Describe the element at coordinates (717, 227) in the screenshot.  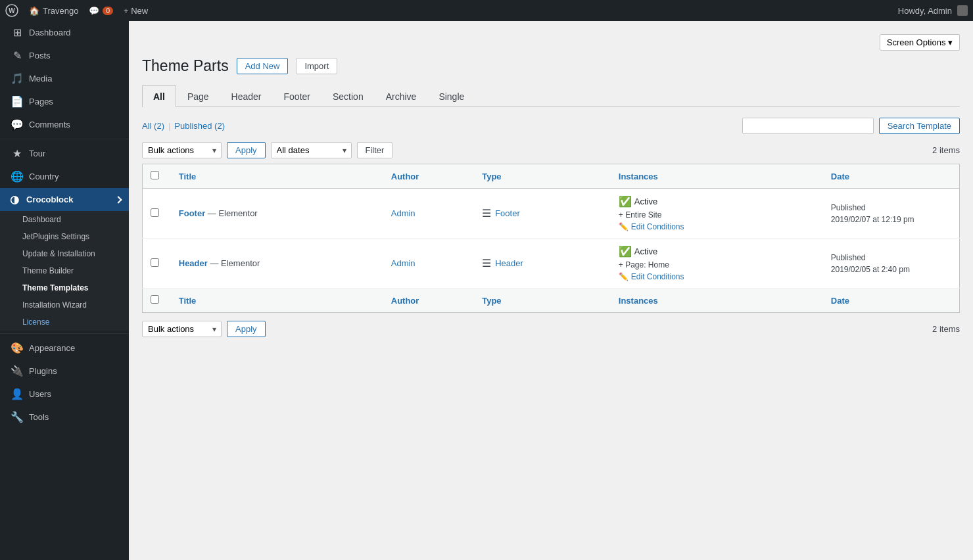
I see `row1-edit-conditions: ✏️ Edit Conditions` at that location.